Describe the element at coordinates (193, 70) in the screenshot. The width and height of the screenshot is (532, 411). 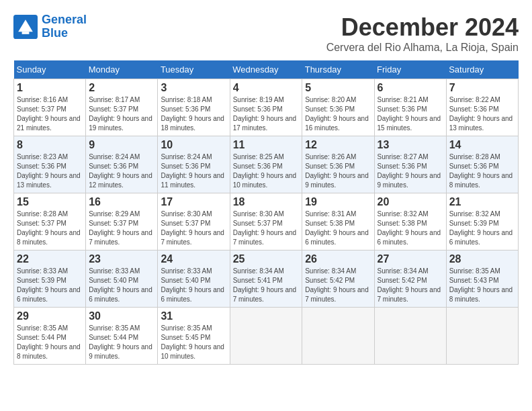
I see `col-tuesday: Tuesday` at that location.